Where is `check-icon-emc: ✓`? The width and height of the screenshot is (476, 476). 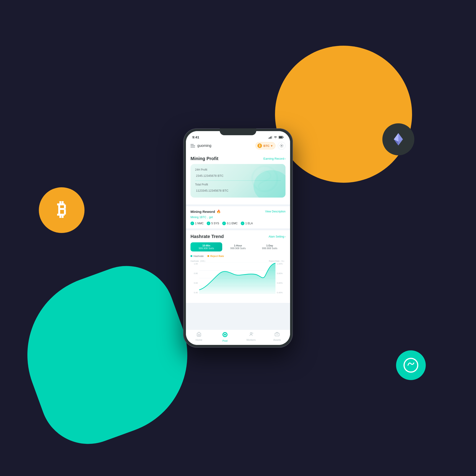
check-icon-emc: ✓ is located at coordinates (224, 223).